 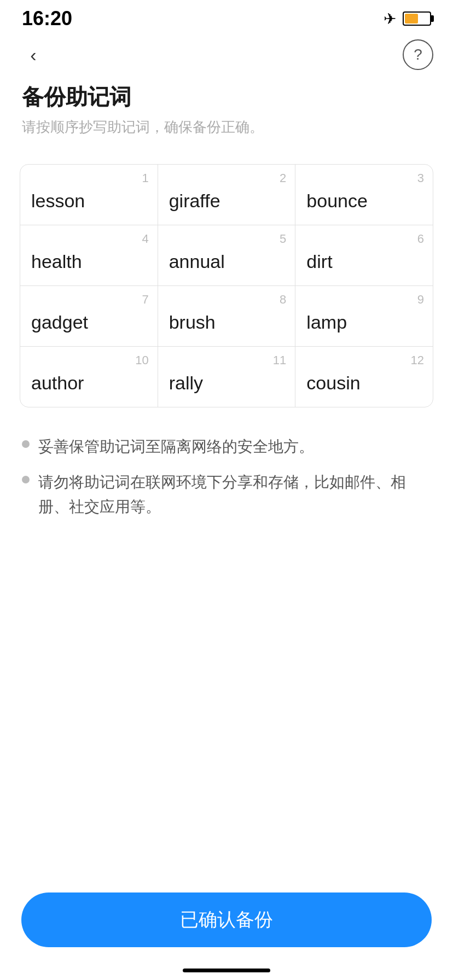 I want to click on cell-number: 1, so click(x=145, y=178).